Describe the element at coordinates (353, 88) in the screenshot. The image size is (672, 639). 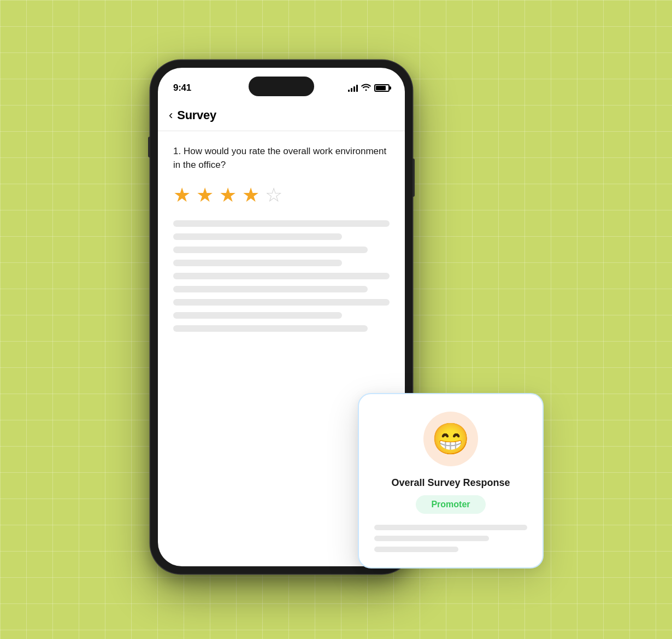
I see `signal-icon` at that location.